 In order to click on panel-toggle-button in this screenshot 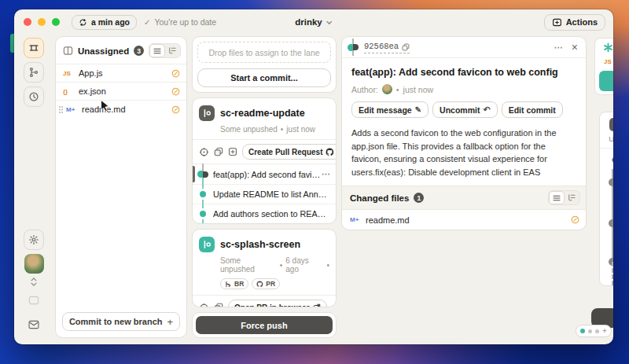, I will do `click(34, 300)`.